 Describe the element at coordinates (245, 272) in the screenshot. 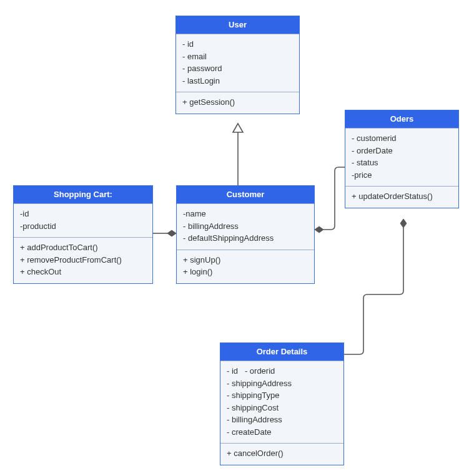

I see `method: + login()` at that location.